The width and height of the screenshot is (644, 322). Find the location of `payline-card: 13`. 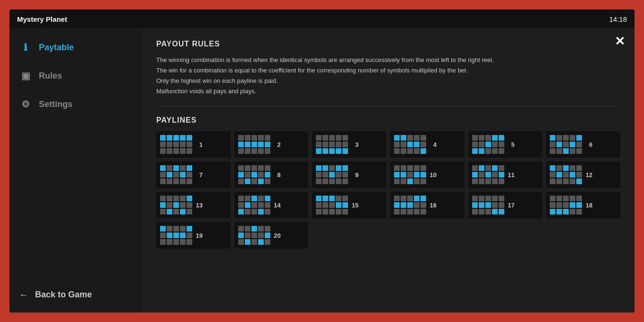

payline-card: 13 is located at coordinates (193, 205).